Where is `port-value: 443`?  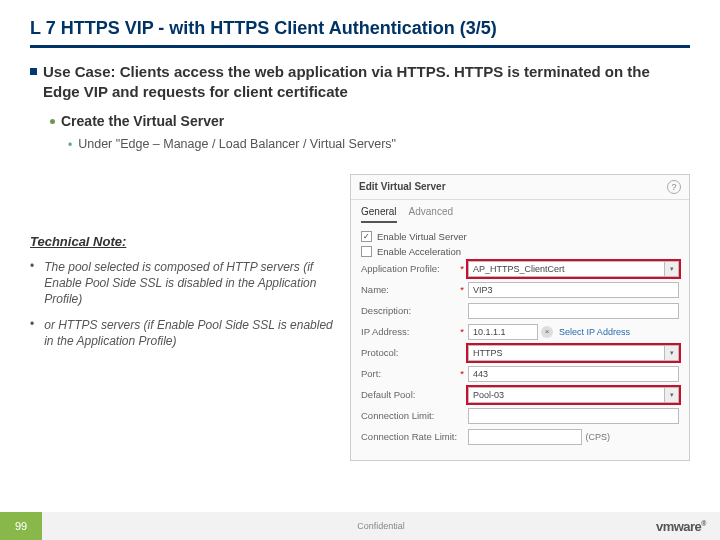
port-value: 443 is located at coordinates (480, 374).